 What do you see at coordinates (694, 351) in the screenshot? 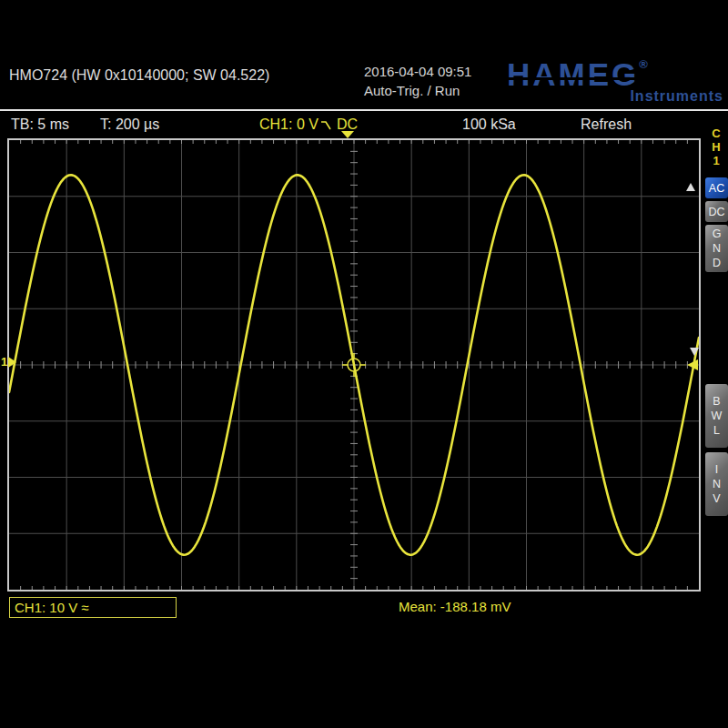
I see `range-down-marker` at bounding box center [694, 351].